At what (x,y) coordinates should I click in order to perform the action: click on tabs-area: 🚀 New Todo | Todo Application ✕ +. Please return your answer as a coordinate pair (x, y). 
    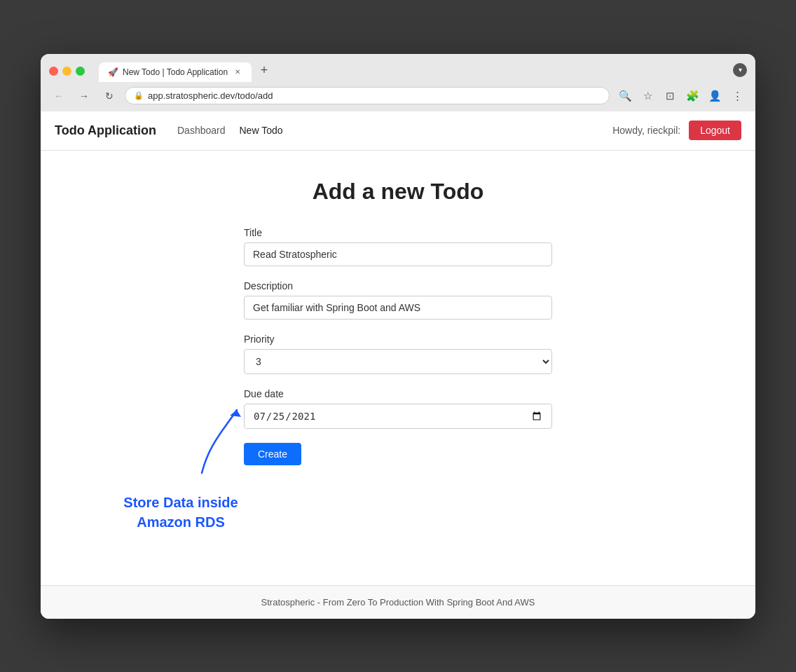
    Looking at the image, I should click on (413, 71).